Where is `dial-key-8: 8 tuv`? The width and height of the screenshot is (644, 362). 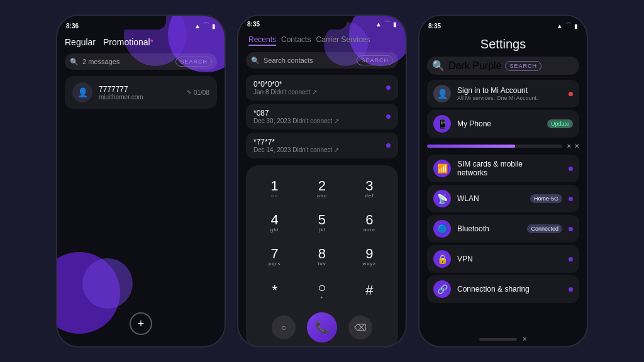
dial-key-8: 8 tuv is located at coordinates (322, 256).